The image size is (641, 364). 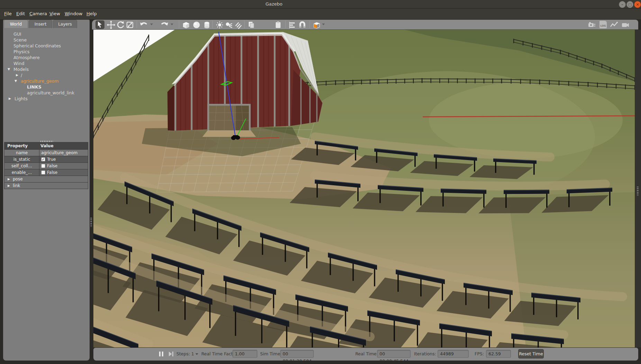 What do you see at coordinates (172, 24) in the screenshot?
I see `redo-dropdown-icon` at bounding box center [172, 24].